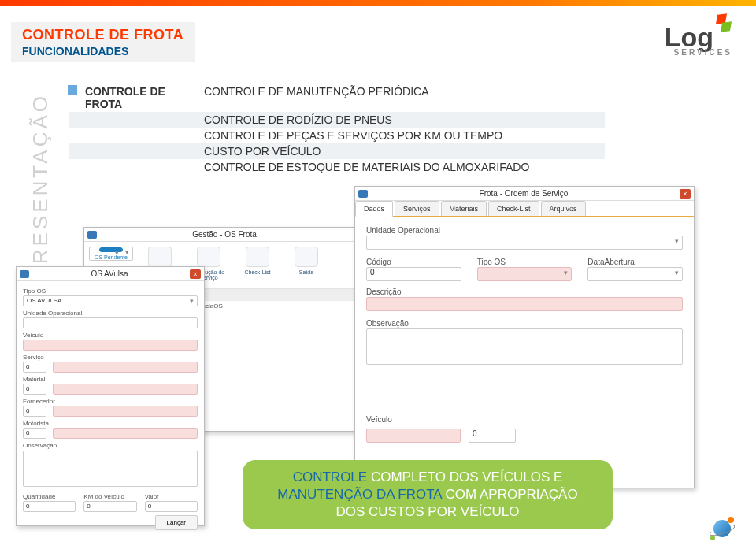  Describe the element at coordinates (125, 411) in the screenshot. I see `input-fornecedor-desc` at that location.